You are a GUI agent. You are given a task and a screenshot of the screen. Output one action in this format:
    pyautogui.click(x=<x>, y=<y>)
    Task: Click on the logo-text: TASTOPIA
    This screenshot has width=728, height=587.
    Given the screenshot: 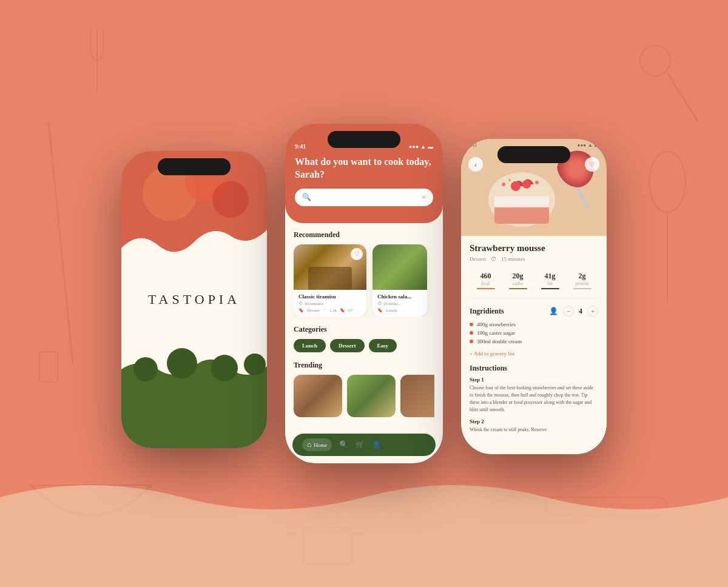 What is the action you would take?
    pyautogui.click(x=194, y=300)
    